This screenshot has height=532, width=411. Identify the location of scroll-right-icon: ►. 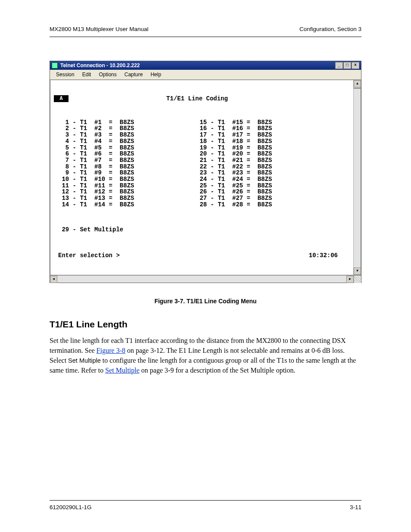
(350, 279).